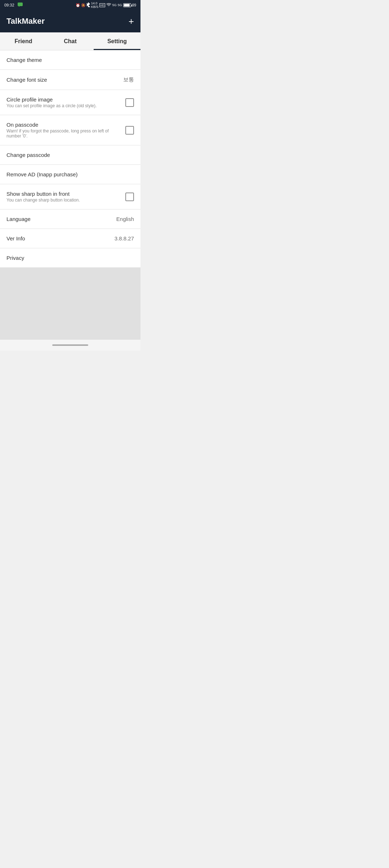 The image size is (389, 868). I want to click on status-right: ⏰ 🔕 14.0KB/S HD 5G 5G 99, so click(106, 5).